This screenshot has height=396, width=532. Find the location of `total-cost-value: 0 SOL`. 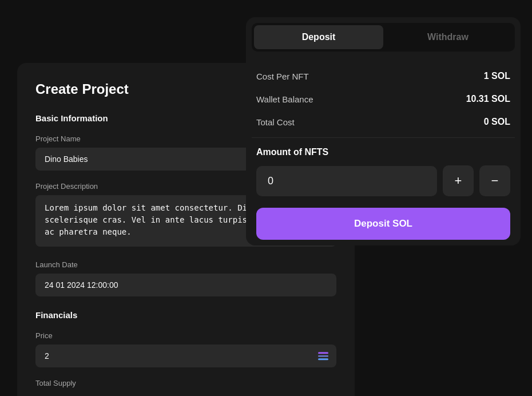

total-cost-value: 0 SOL is located at coordinates (497, 122).